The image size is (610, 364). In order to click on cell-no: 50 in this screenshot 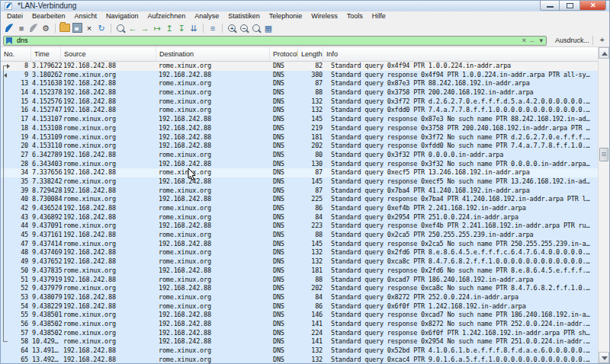, I will do `click(14, 271)`.